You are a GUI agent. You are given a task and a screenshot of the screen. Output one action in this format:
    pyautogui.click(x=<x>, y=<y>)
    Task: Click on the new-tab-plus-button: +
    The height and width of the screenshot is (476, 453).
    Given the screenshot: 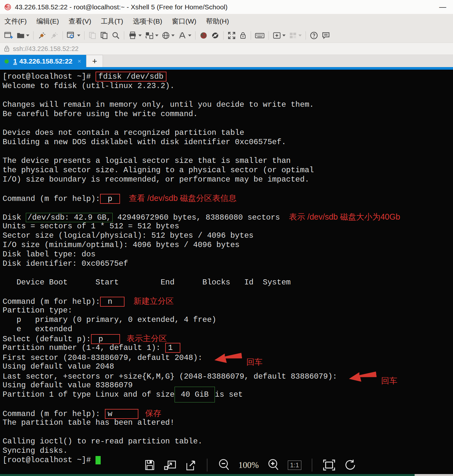 What is the action you would take?
    pyautogui.click(x=95, y=61)
    